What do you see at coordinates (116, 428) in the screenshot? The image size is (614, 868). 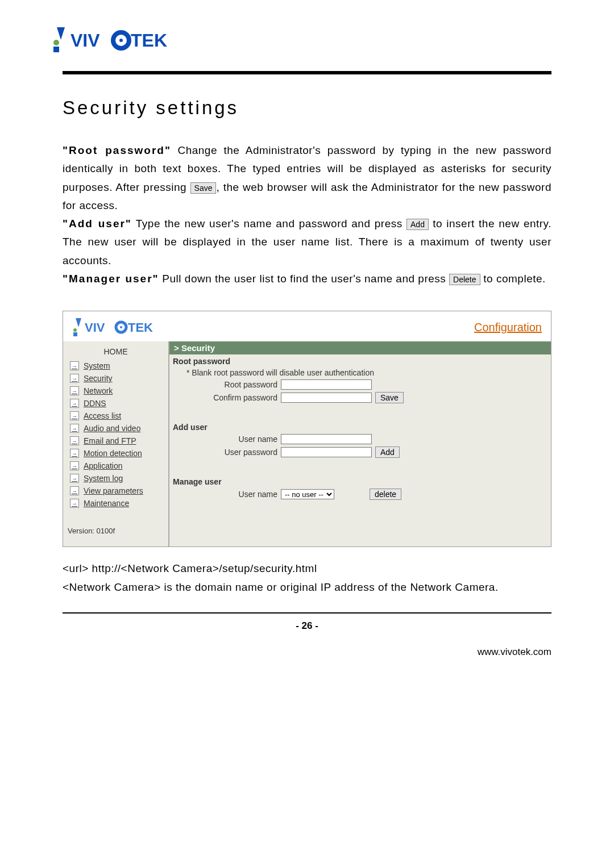 I see `sidebar-item-audiovideo: →Audio and video` at bounding box center [116, 428].